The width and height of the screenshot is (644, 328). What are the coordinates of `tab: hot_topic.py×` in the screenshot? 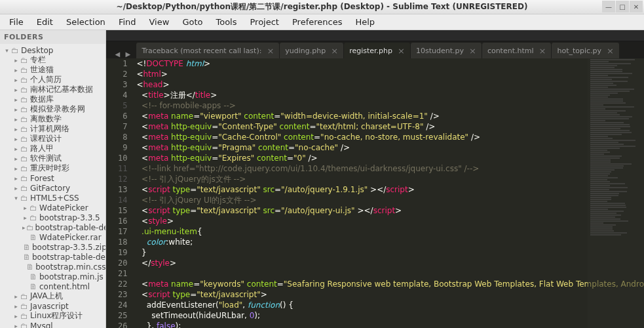 It's located at (586, 51).